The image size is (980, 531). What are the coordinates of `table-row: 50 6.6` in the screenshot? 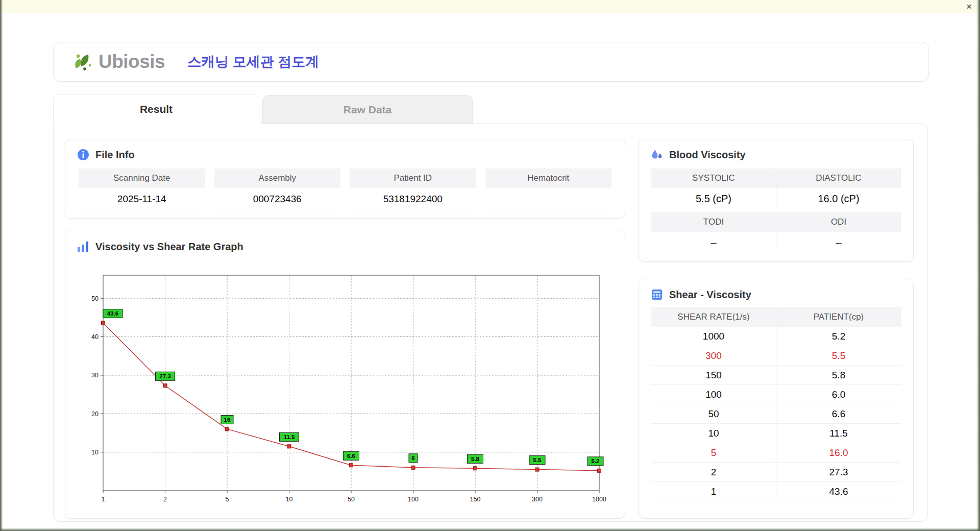 It's located at (776, 414).